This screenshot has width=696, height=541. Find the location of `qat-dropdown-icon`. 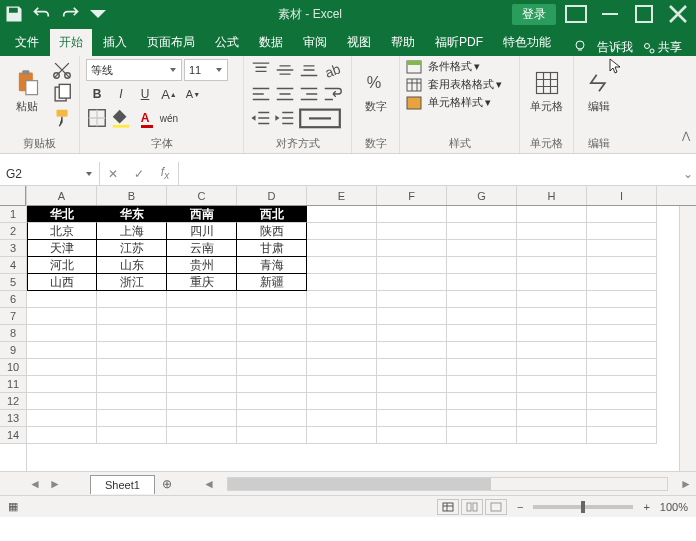

qat-dropdown-icon is located at coordinates (98, 14).